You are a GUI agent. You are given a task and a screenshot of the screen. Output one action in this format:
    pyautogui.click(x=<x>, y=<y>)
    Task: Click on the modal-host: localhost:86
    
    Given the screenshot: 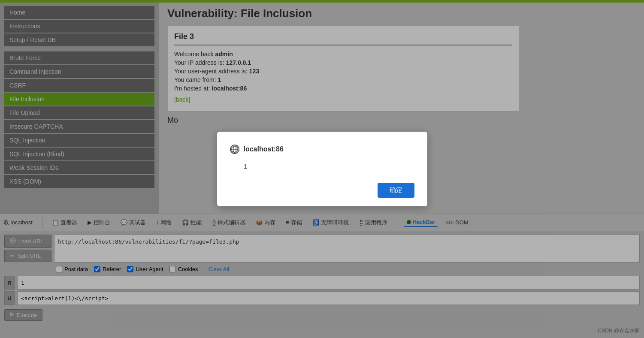 What is the action you would take?
    pyautogui.click(x=263, y=149)
    